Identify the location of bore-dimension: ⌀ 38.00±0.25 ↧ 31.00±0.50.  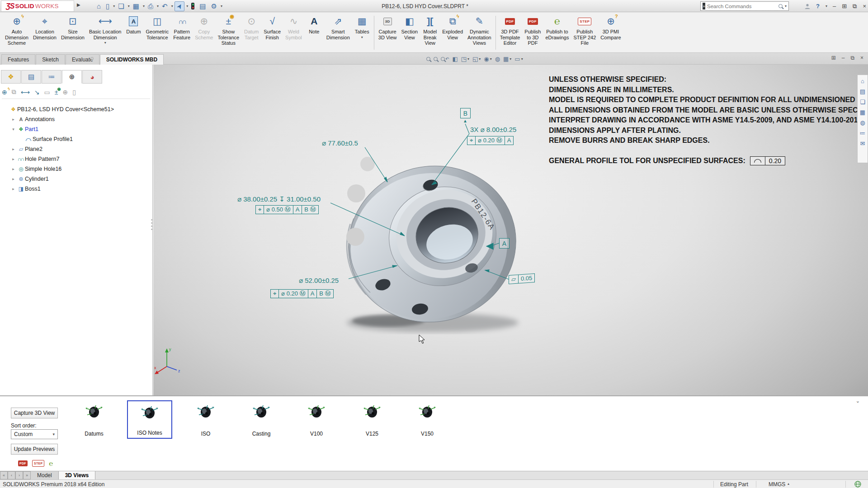
(279, 199).